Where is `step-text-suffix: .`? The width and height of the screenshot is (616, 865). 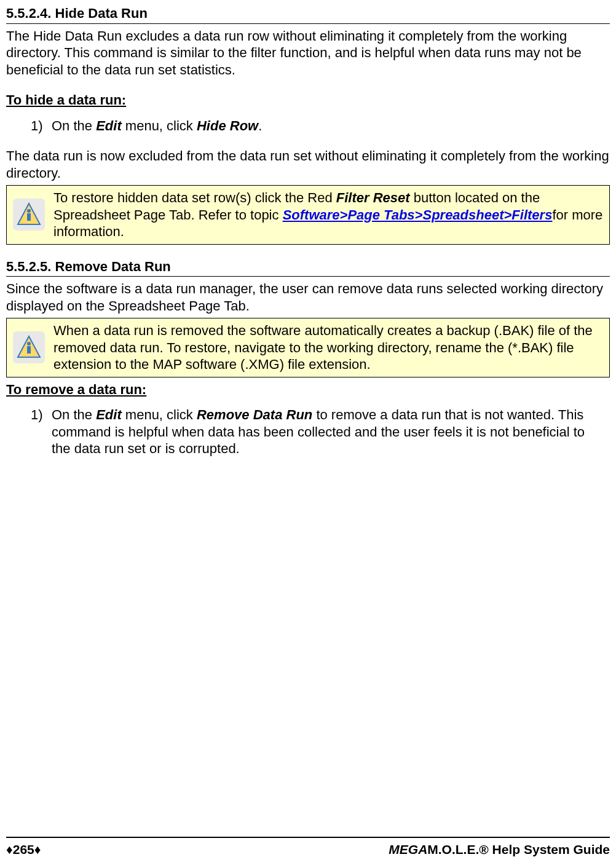 step-text-suffix: . is located at coordinates (260, 125).